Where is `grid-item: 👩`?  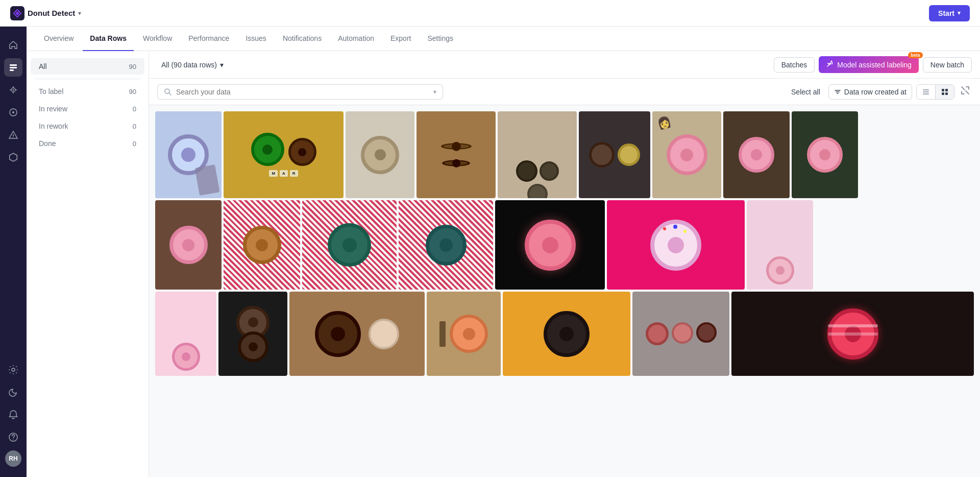
grid-item: 👩 is located at coordinates (687, 155).